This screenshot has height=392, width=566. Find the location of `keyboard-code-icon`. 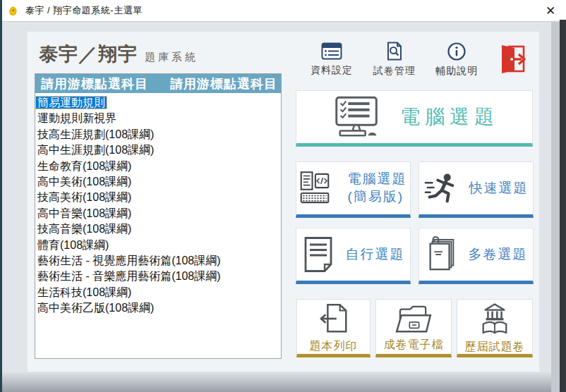

keyboard-code-icon is located at coordinates (320, 188).